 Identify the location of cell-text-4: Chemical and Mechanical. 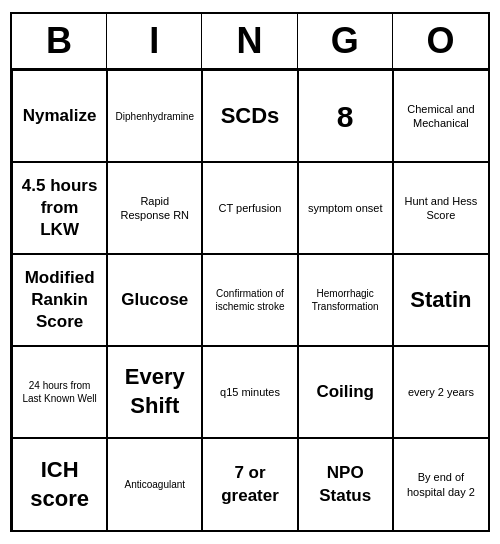
(441, 116).